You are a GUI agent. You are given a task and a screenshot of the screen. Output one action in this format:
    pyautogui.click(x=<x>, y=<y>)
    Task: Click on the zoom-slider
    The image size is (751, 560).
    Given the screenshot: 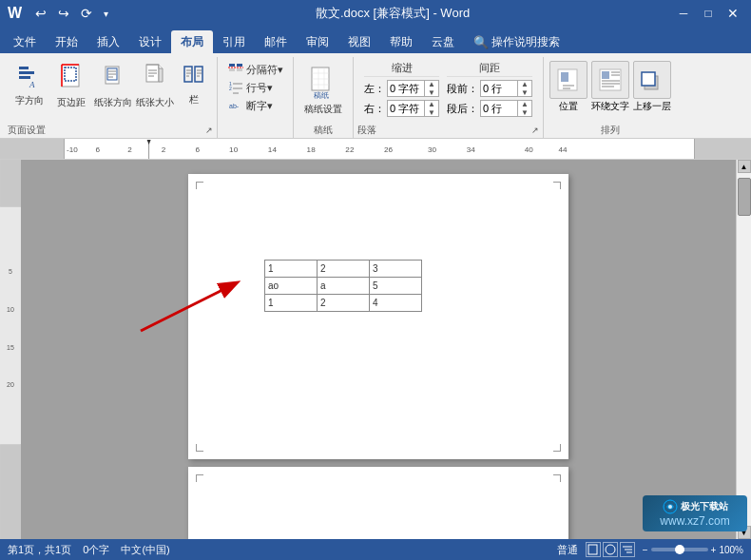 What is the action you would take?
    pyautogui.click(x=680, y=550)
    